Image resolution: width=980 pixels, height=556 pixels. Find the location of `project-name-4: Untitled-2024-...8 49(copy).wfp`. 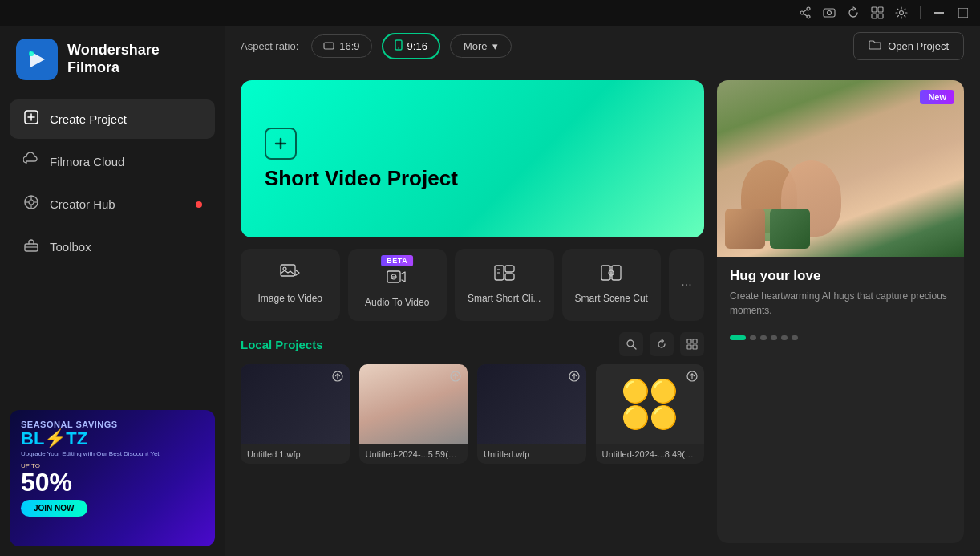

project-name-4: Untitled-2024-...8 49(copy).wfp is located at coordinates (650, 454).